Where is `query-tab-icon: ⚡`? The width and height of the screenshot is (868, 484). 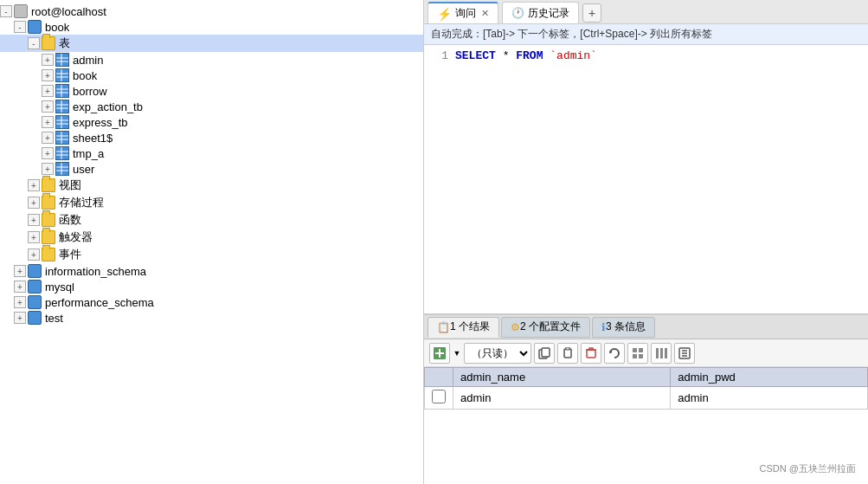 query-tab-icon: ⚡ is located at coordinates (445, 14).